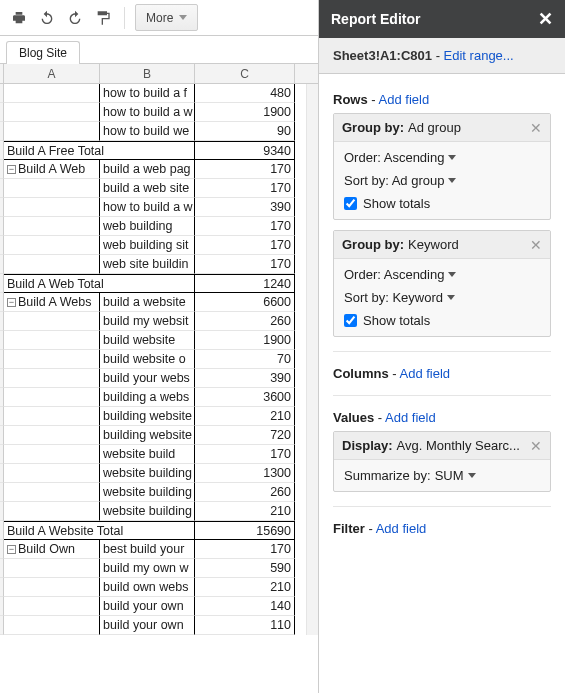  I want to click on rows-section: Rows - Add field, so click(442, 100).